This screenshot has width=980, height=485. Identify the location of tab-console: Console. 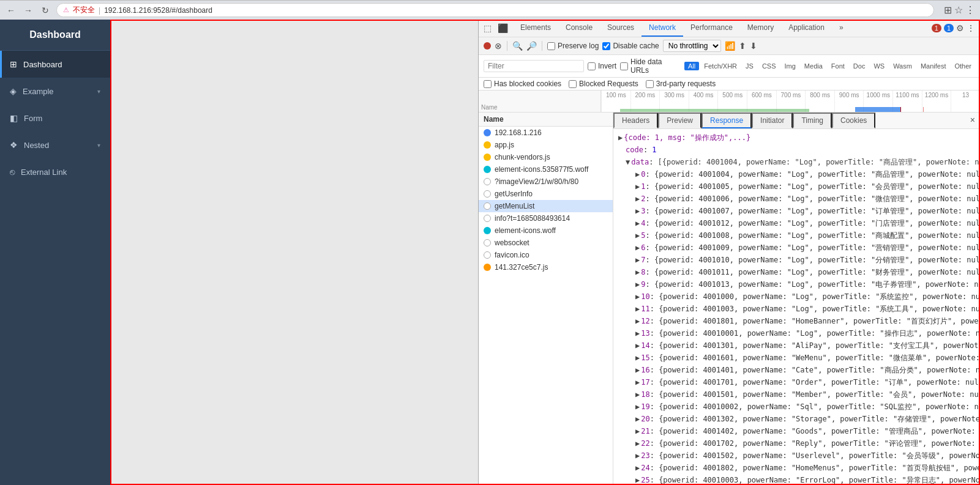
(579, 28).